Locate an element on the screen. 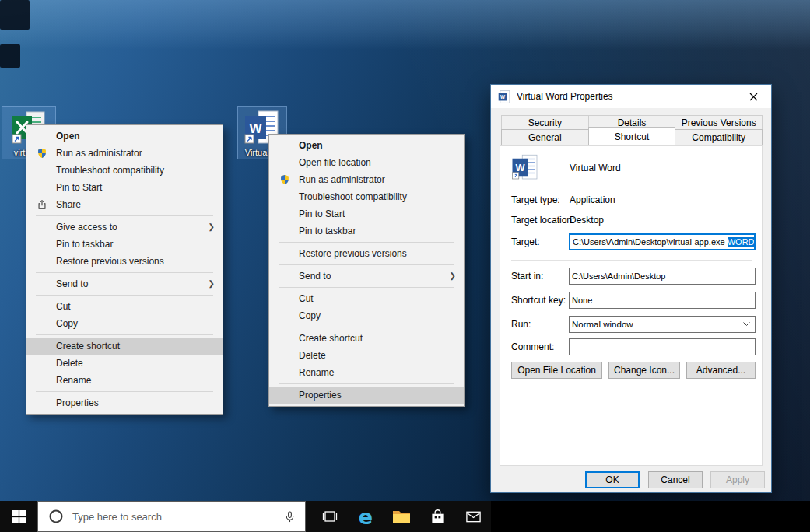 This screenshot has width=810, height=532. task-view-button is located at coordinates (330, 516).